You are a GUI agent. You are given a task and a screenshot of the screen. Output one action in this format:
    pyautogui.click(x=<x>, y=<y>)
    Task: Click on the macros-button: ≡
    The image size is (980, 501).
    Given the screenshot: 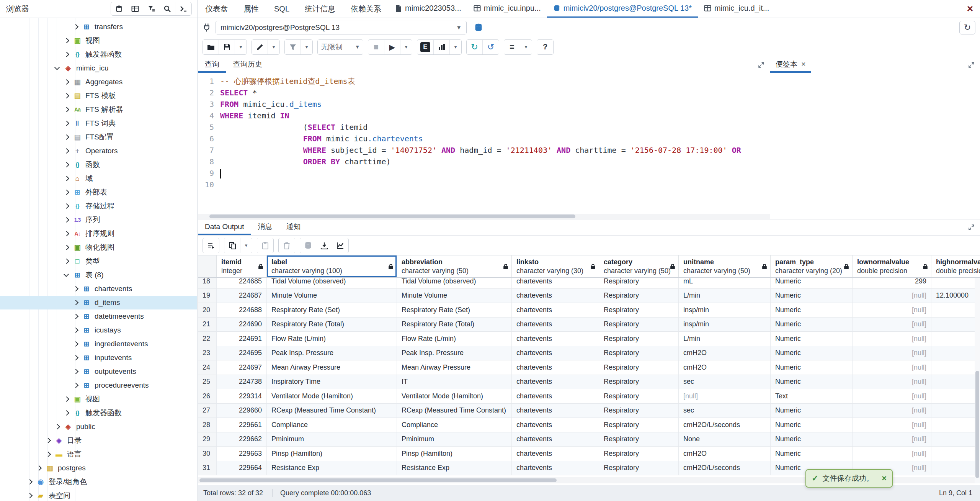 What is the action you would take?
    pyautogui.click(x=512, y=47)
    